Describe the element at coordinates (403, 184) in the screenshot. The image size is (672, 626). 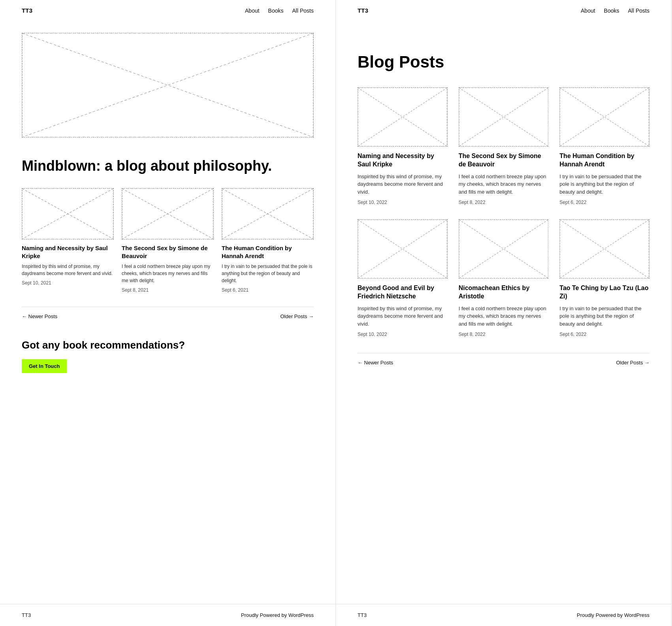
I see `right-excerpt-r1c1: Inspirited by this wind of promise, my d…` at that location.